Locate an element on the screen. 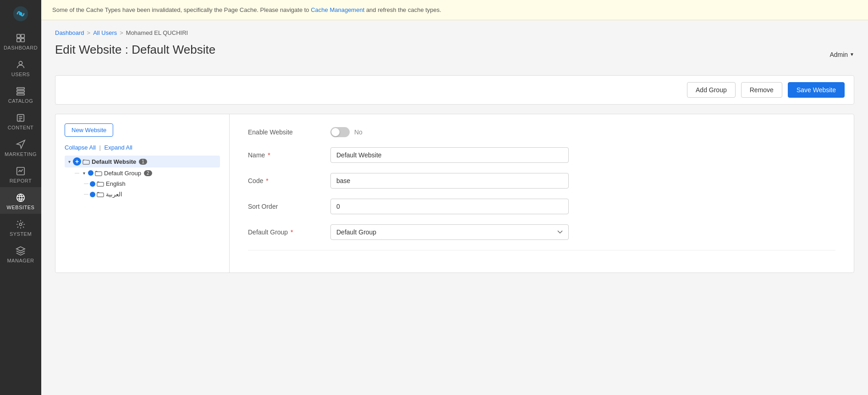 Image resolution: width=868 pixels, height=395 pixels. remove-button: Remove is located at coordinates (762, 90).